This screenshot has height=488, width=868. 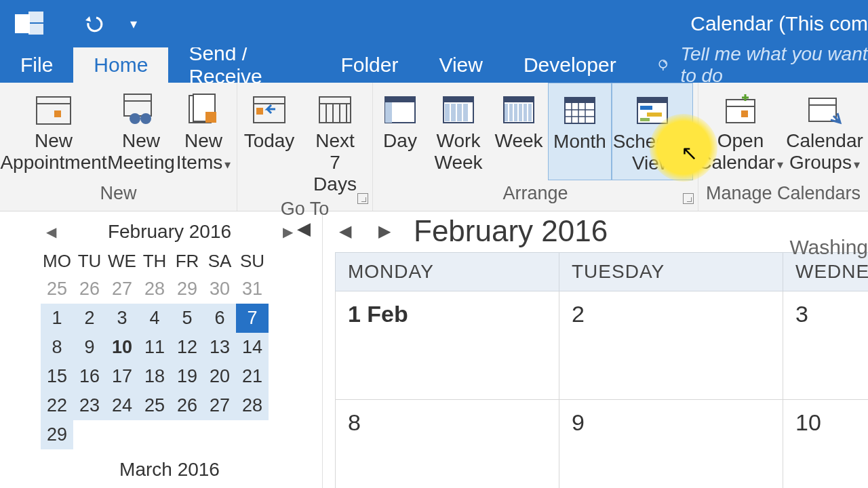 What do you see at coordinates (252, 347) in the screenshot?
I see `mini-day-cell: 14` at bounding box center [252, 347].